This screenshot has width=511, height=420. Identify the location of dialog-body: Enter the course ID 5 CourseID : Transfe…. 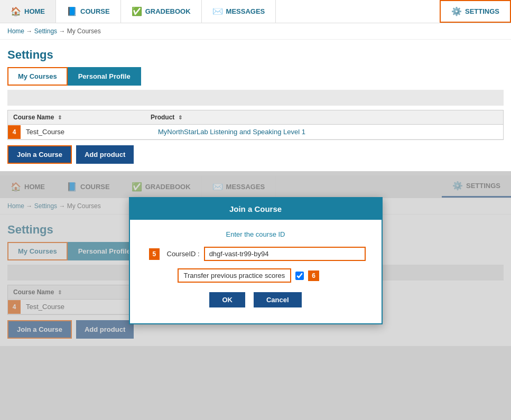
(256, 272).